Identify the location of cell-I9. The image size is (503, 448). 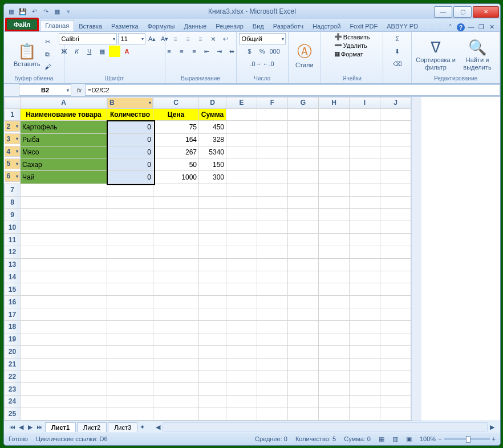
(365, 215).